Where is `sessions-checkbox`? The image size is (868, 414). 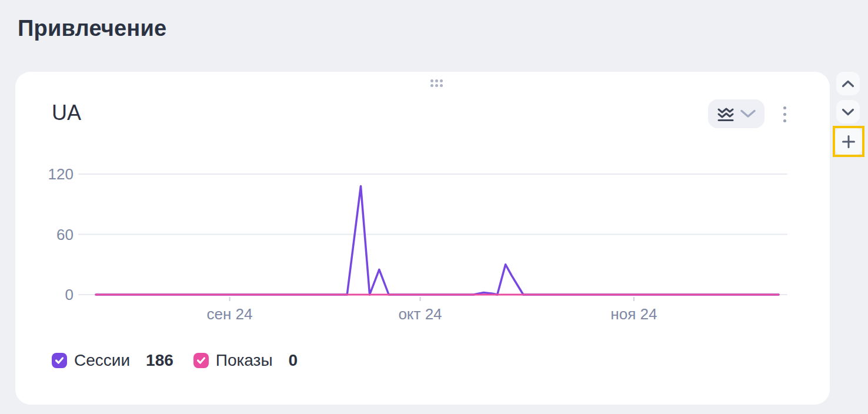 sessions-checkbox is located at coordinates (59, 360).